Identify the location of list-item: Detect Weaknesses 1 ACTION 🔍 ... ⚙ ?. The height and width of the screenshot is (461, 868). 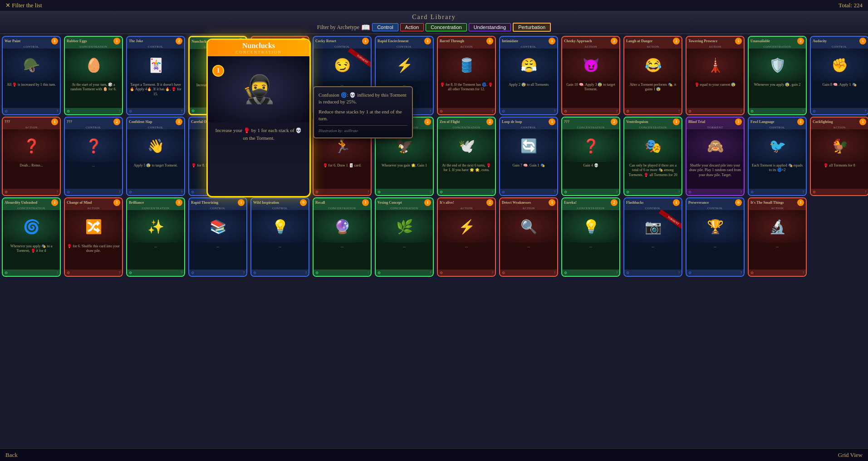
(529, 237).